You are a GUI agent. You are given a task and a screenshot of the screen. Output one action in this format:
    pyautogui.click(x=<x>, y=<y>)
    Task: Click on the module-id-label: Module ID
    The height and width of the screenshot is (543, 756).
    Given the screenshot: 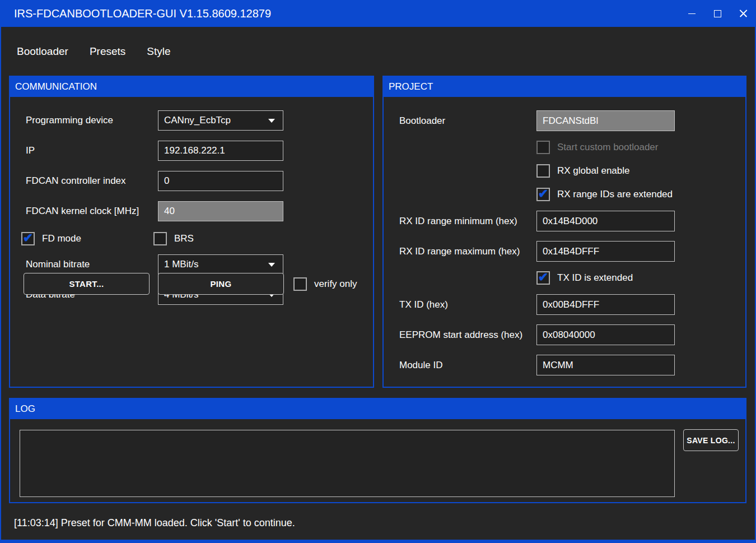 What is the action you would take?
    pyautogui.click(x=468, y=365)
    